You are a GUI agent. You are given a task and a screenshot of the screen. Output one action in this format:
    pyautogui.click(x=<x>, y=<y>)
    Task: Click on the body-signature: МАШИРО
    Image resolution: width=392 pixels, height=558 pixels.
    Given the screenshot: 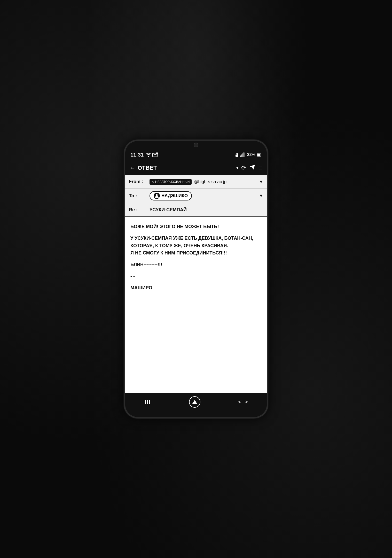 What is the action you would take?
    pyautogui.click(x=196, y=288)
    